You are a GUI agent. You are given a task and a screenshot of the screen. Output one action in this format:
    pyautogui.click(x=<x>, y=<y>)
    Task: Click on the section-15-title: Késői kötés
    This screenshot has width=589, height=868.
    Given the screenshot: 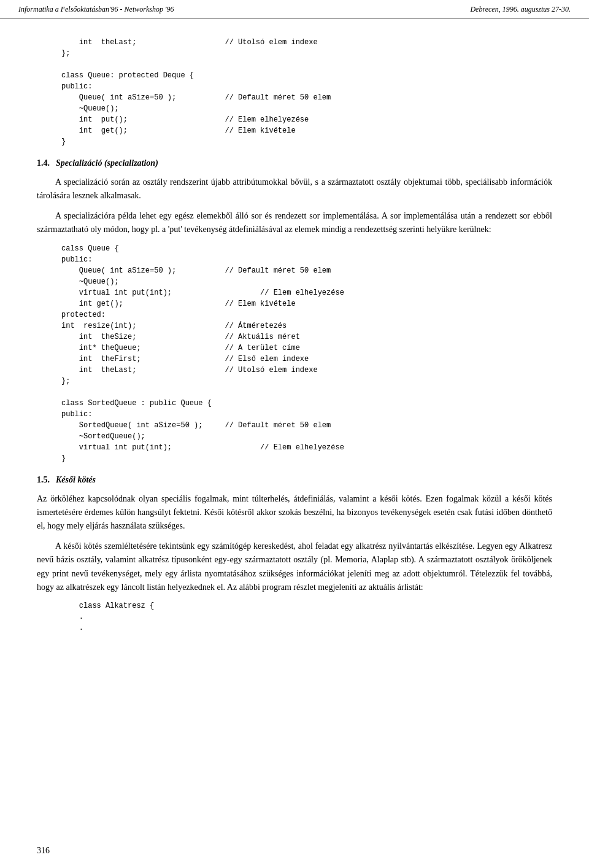 What is the action you would take?
    pyautogui.click(x=76, y=480)
    